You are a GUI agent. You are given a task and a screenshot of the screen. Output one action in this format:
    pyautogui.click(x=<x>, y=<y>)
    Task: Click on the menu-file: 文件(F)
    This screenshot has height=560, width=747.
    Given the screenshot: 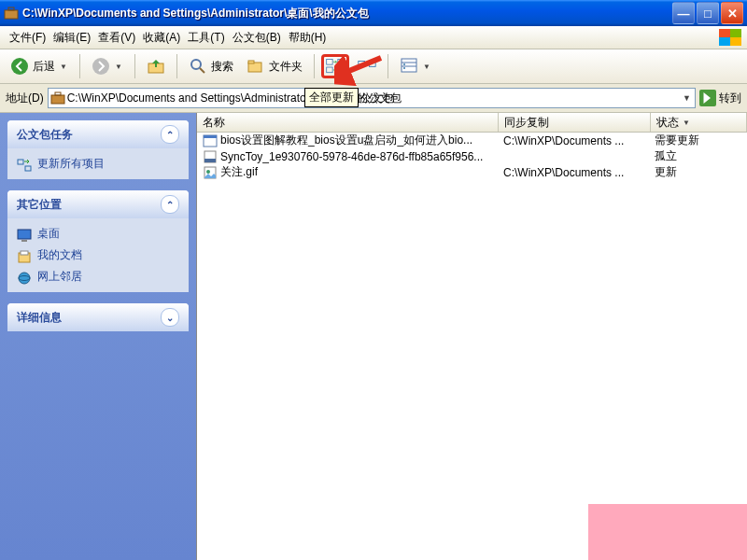 What is the action you would take?
    pyautogui.click(x=28, y=37)
    